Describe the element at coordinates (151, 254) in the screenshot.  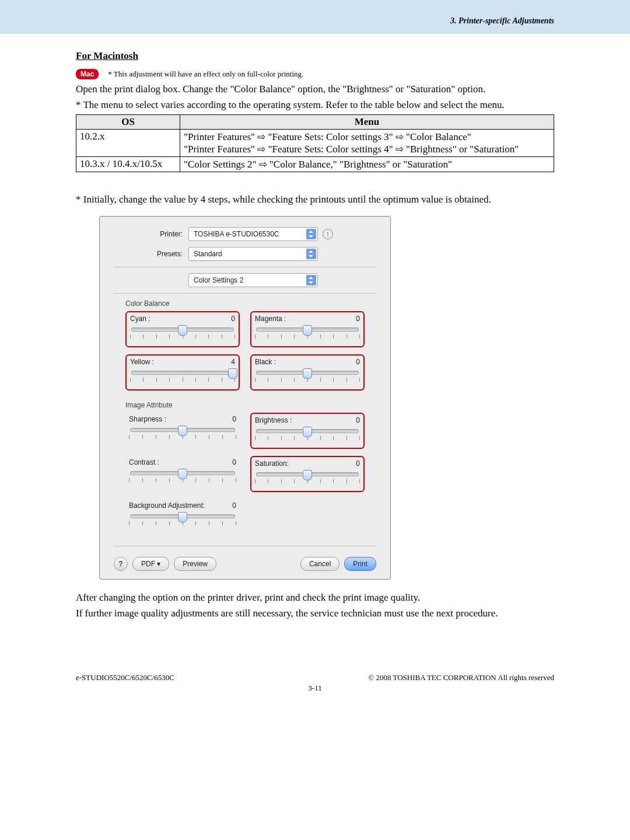
I see `presets-label: Presets:` at that location.